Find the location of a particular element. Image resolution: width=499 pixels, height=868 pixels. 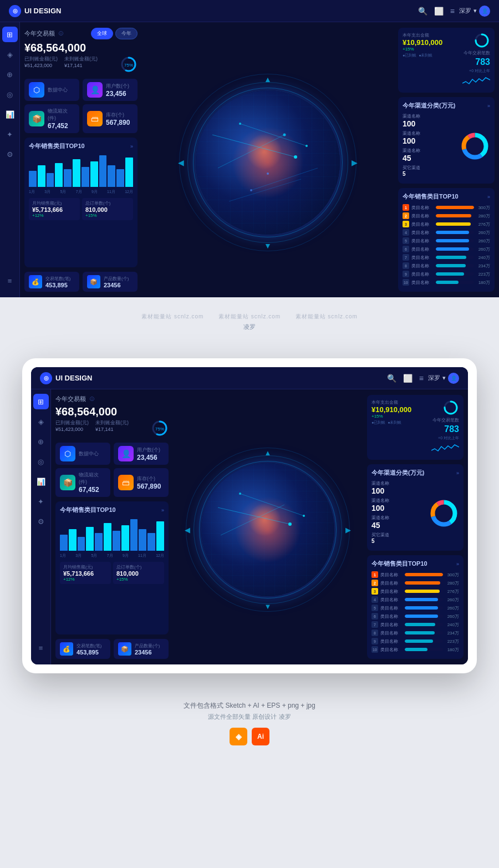

top10-more: » is located at coordinates (489, 197).